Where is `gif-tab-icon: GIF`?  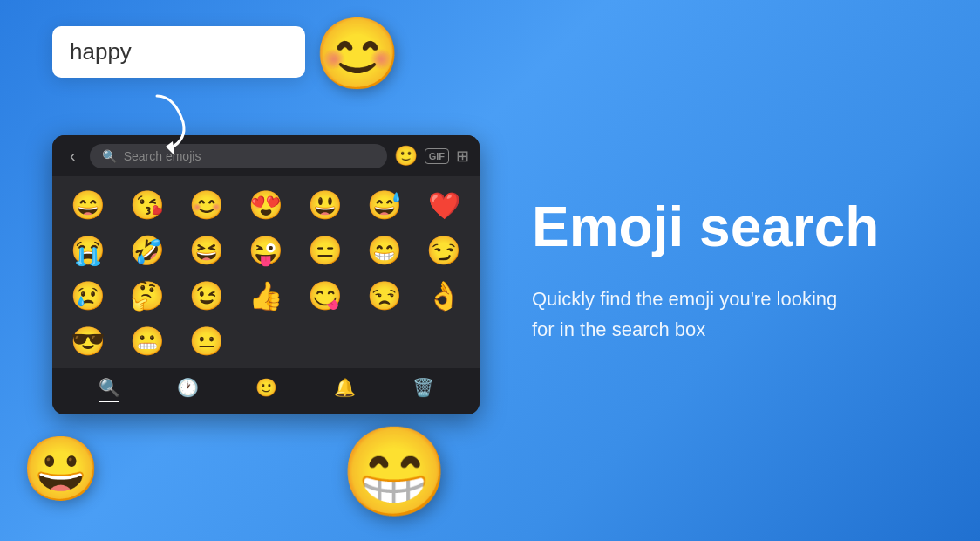 gif-tab-icon: GIF is located at coordinates (437, 156).